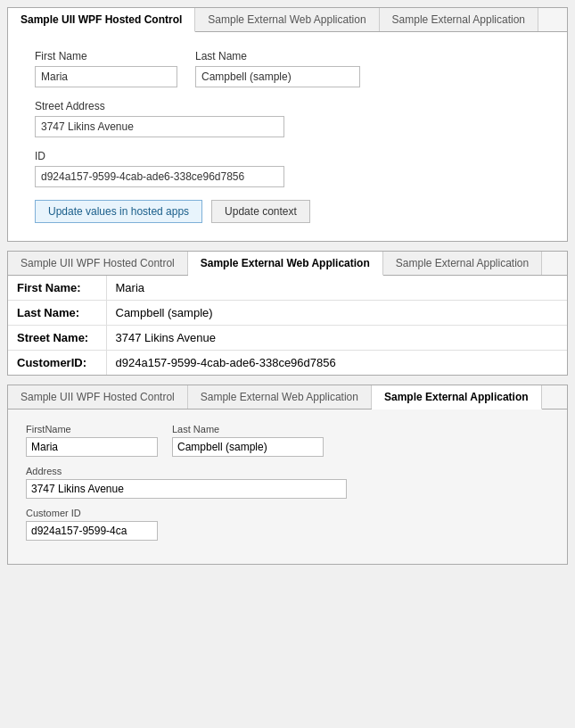  I want to click on panel-3-tab-web: Sample External Web Application, so click(280, 397).